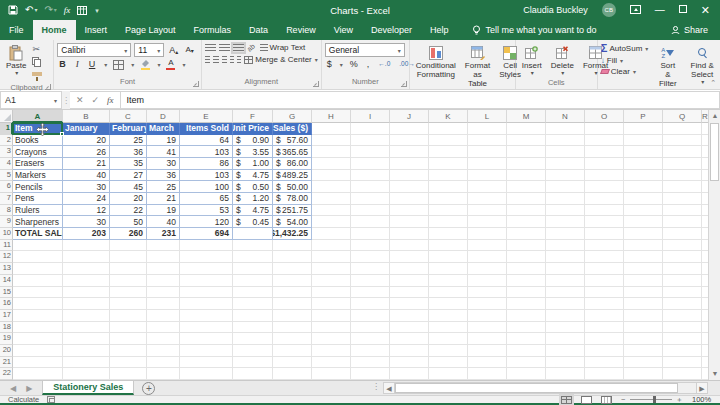 The image size is (720, 405). I want to click on cell-D12, so click(164, 257).